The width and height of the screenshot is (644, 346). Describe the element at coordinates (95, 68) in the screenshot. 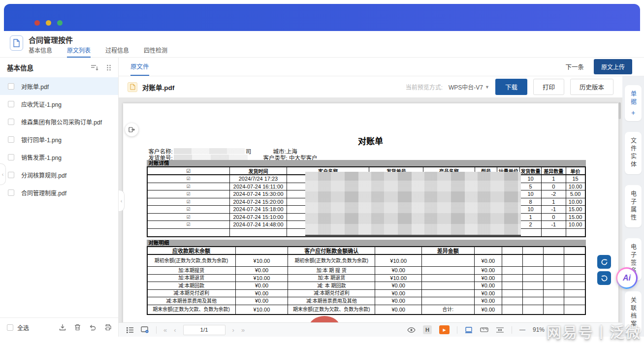

I see `sort-icon` at that location.